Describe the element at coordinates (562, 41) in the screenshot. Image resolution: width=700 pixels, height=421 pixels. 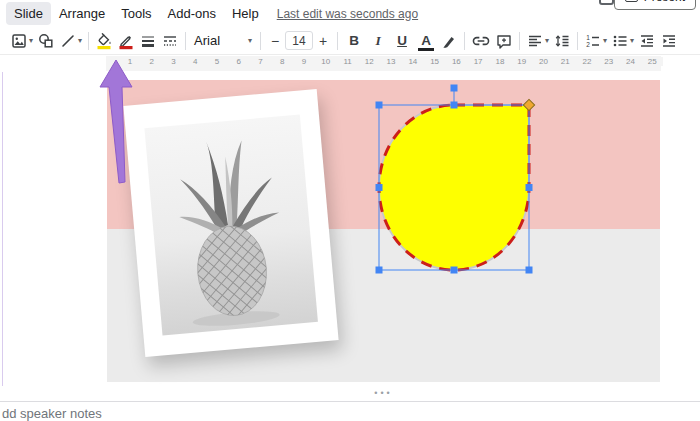
I see `line-spacing-button` at that location.